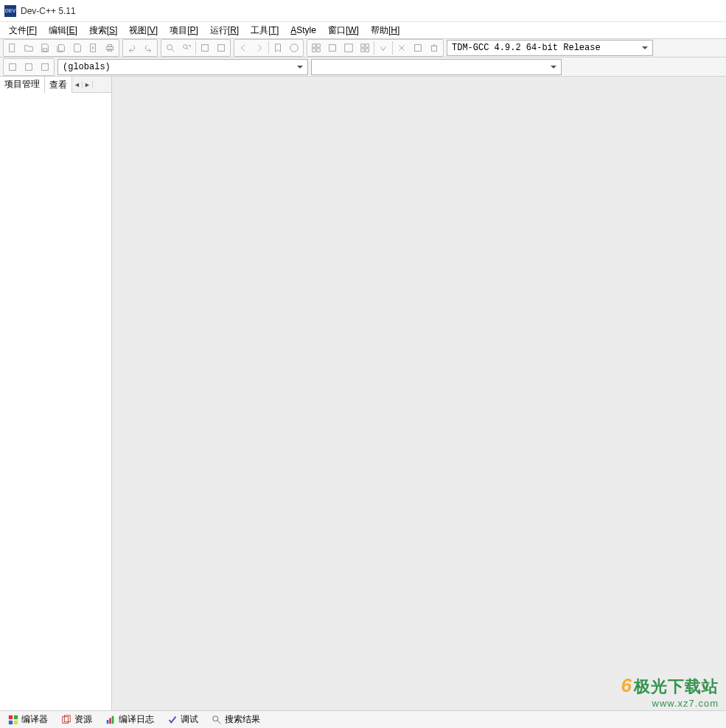  Describe the element at coordinates (56, 85) in the screenshot. I see `sidebar-tabs: 项目管理 查看 ◄ ►` at that location.